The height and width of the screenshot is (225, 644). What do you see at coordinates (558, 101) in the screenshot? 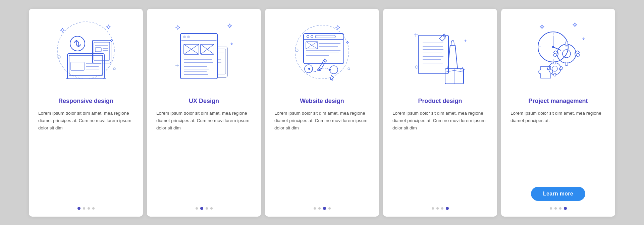
I see `card-title: Project management` at bounding box center [558, 101].